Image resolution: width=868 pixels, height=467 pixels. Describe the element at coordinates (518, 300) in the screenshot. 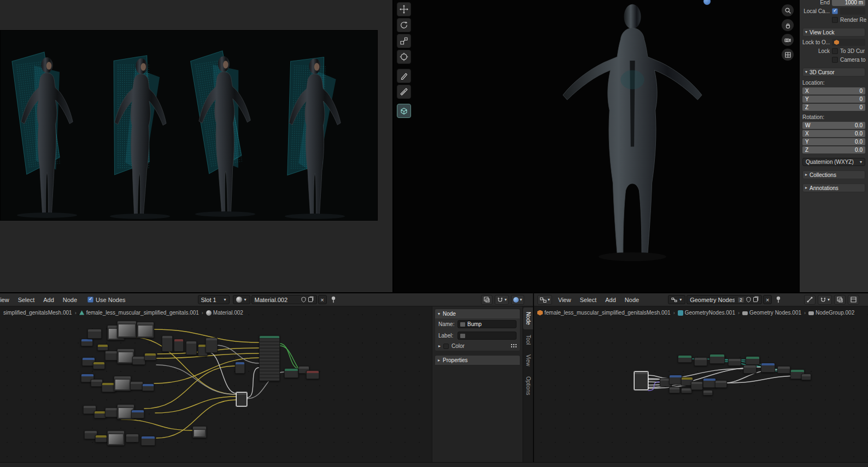

I see `preview-shading-toggle: ▾` at that location.